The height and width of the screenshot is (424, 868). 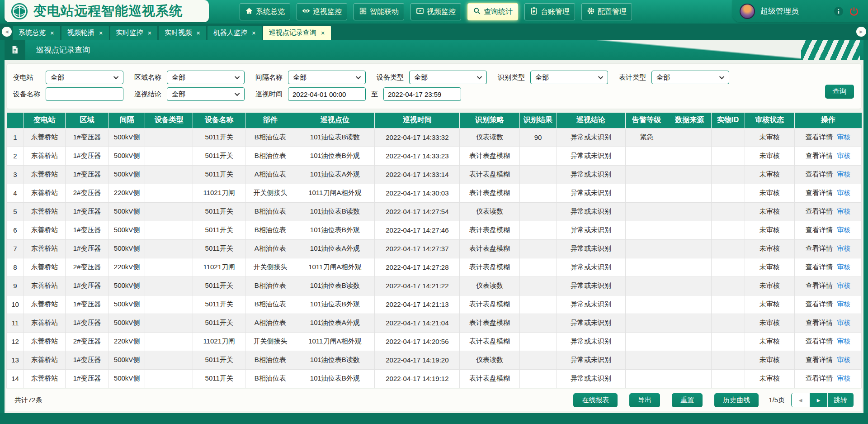 I want to click on cell-time: 2022-04-17 14:21:04, so click(x=417, y=323).